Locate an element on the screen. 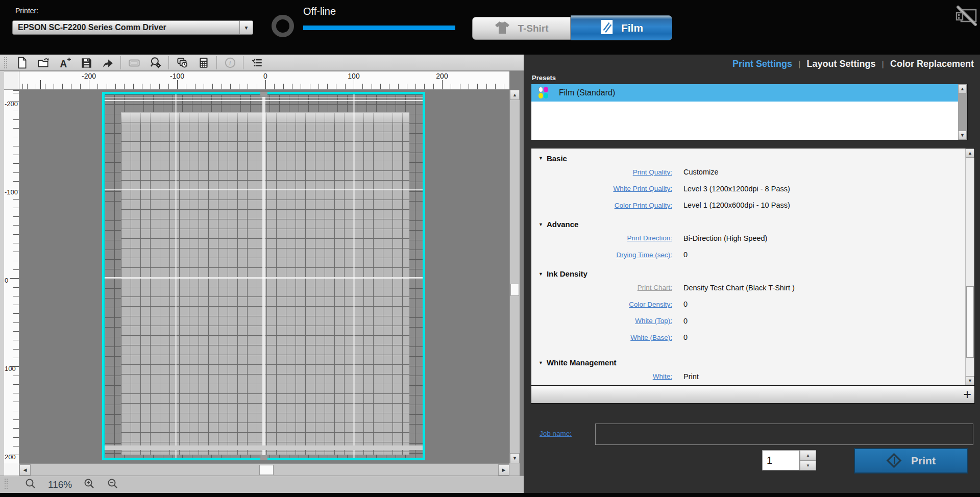 The height and width of the screenshot is (497, 980). zoom-level-value: 116% is located at coordinates (60, 485).